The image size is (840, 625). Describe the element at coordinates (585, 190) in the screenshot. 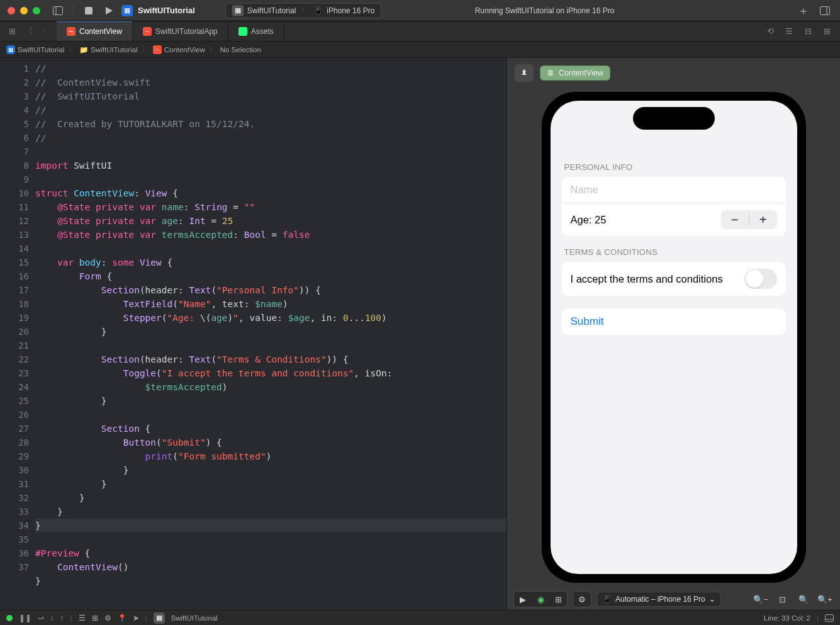

I see `name-placeholder: Name` at that location.